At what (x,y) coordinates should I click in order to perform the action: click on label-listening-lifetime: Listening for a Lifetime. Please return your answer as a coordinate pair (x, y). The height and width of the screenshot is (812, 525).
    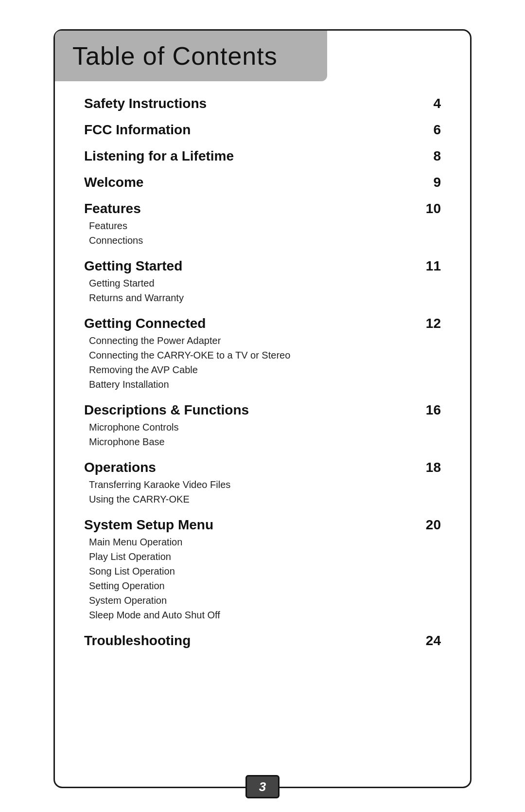
    Looking at the image, I should click on (159, 156).